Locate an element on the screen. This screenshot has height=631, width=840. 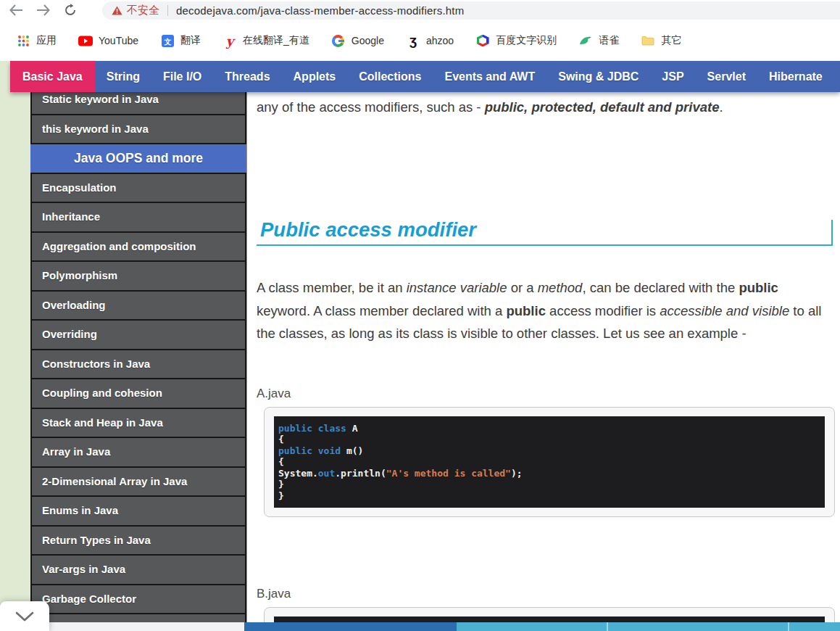
forward-button is located at coordinates (43, 10).